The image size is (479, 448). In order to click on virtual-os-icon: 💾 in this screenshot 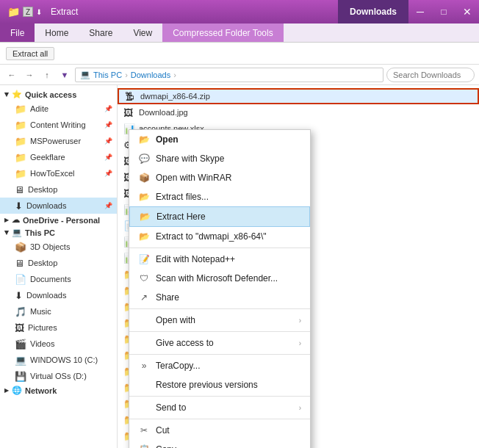, I will do `click(21, 376)`.